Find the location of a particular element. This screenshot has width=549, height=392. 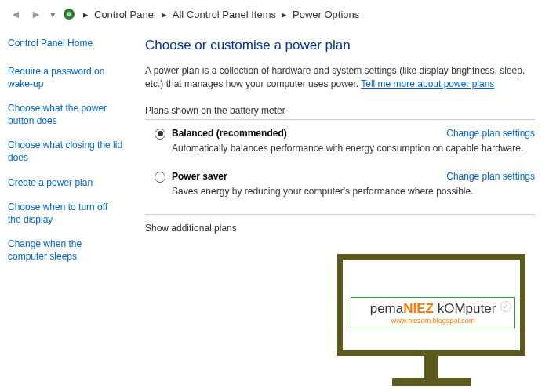

sidebar-link-closing-lid: Choose what closing the lid does is located at coordinates (66, 152).